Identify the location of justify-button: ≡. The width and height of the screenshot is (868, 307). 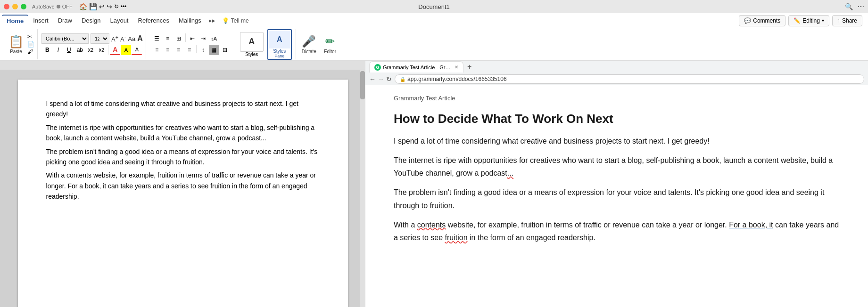
(190, 50).